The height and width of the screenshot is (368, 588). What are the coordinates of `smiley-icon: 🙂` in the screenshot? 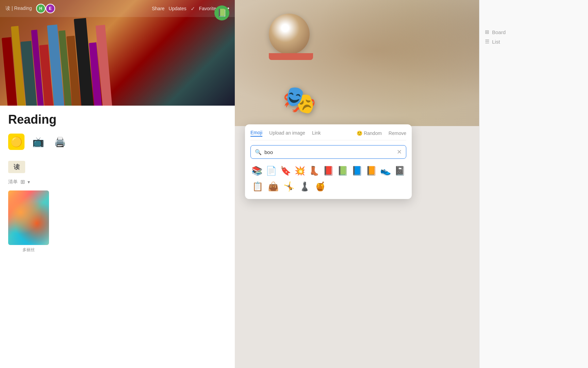 It's located at (359, 133).